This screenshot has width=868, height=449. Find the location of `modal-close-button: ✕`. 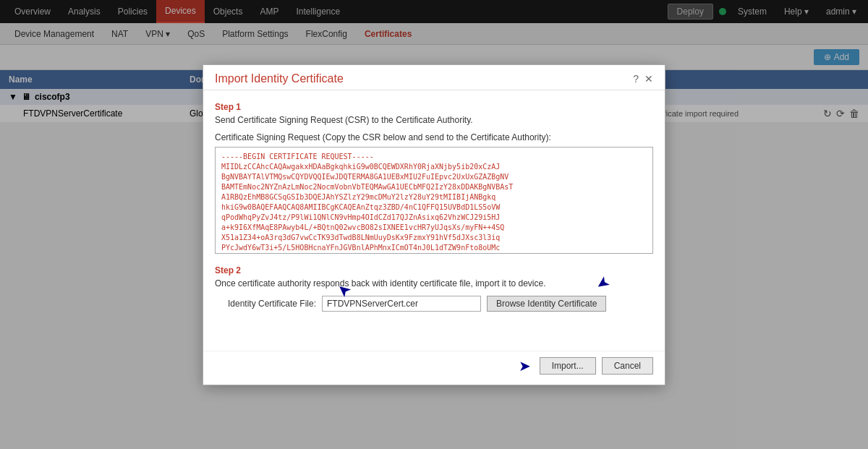

modal-close-button: ✕ is located at coordinates (649, 79).